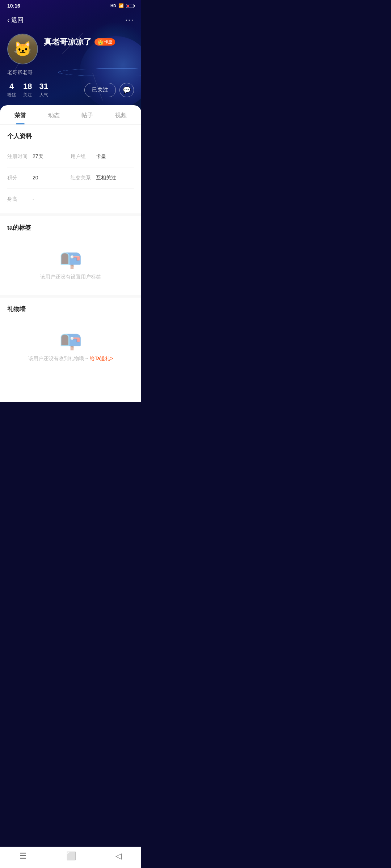 This screenshot has height=868, width=391. I want to click on info-row-3: 身高 -, so click(71, 199).